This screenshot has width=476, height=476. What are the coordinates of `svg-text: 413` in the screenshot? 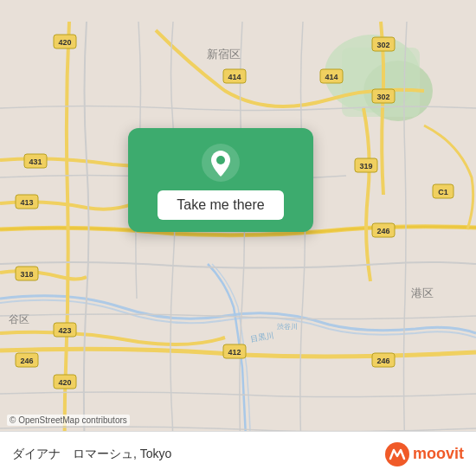 It's located at (26, 203).